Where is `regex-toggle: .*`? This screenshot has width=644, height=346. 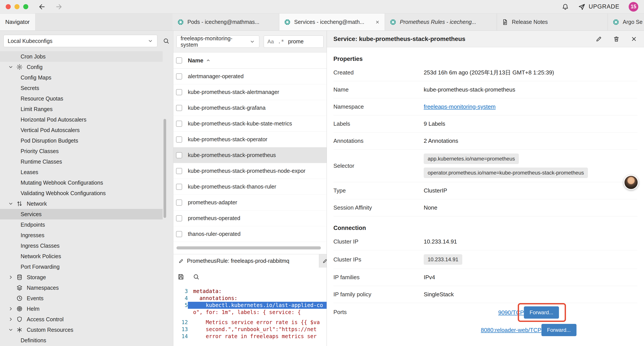 regex-toggle: .* is located at coordinates (281, 41).